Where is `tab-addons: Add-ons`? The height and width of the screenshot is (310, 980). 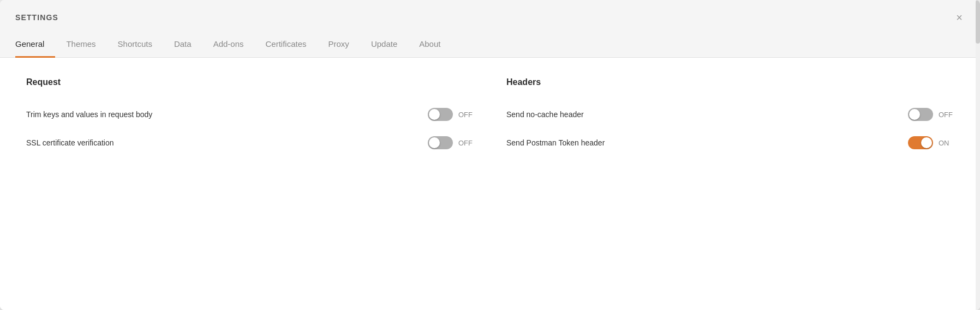 tab-addons: Add-ons is located at coordinates (229, 45).